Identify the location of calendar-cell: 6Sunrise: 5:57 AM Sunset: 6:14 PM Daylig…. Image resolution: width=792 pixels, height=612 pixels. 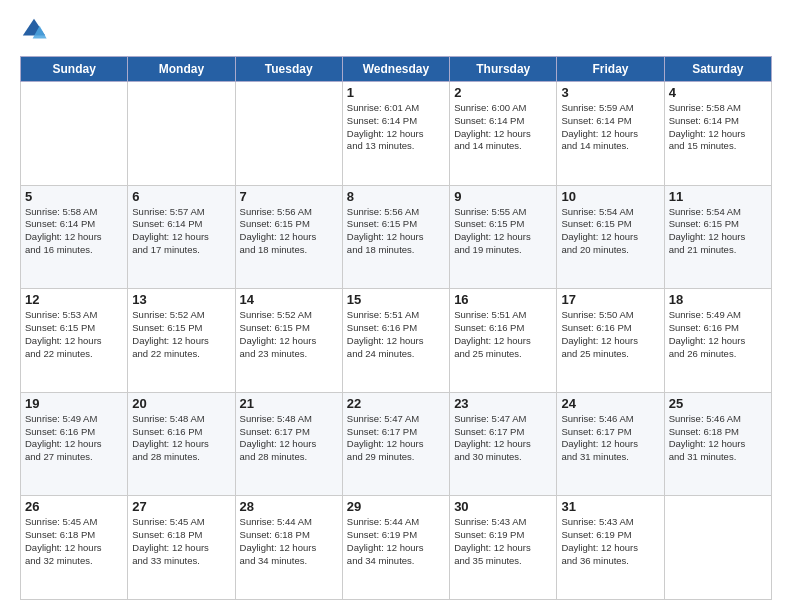
(182, 237).